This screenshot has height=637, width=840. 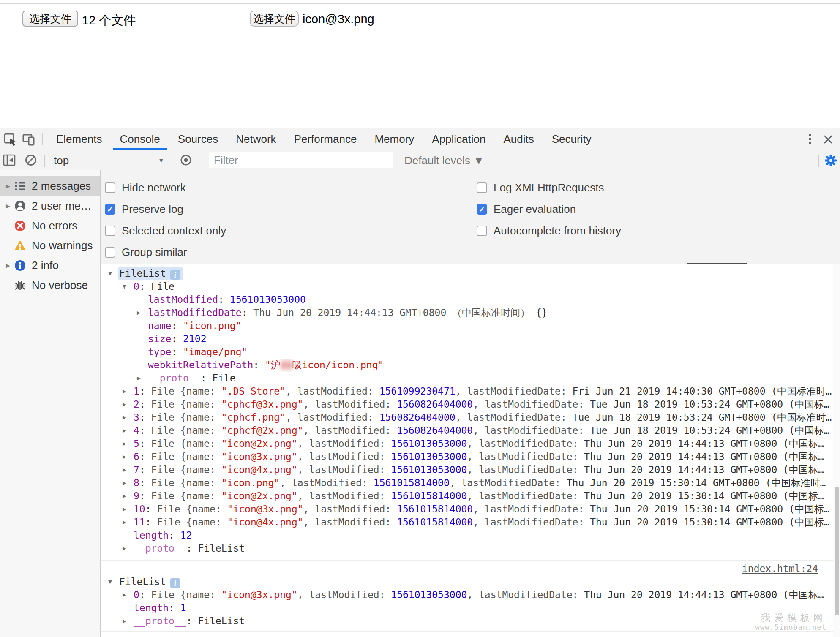 I want to click on console-entry: index.html:24▼FileListi▶0: File {name: "…, so click(x=470, y=597).